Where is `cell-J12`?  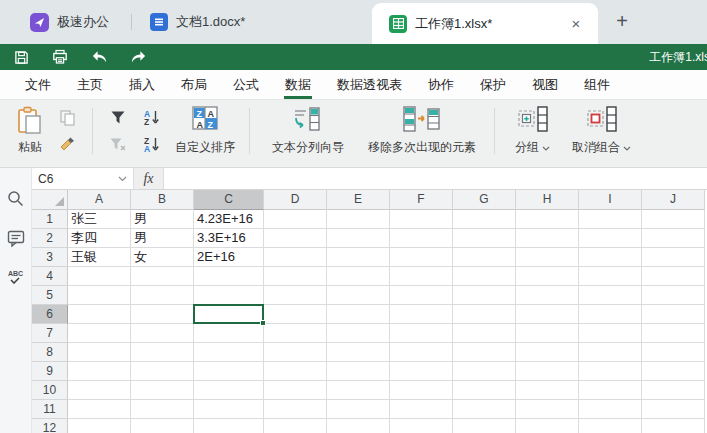 cell-J12 is located at coordinates (674, 426).